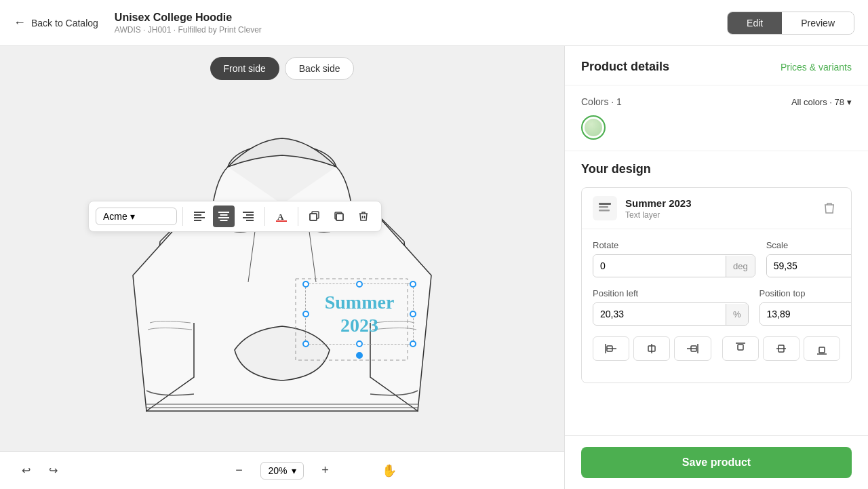 The image size is (868, 489). Describe the element at coordinates (659, 266) in the screenshot. I see `rotate-input` at that location.